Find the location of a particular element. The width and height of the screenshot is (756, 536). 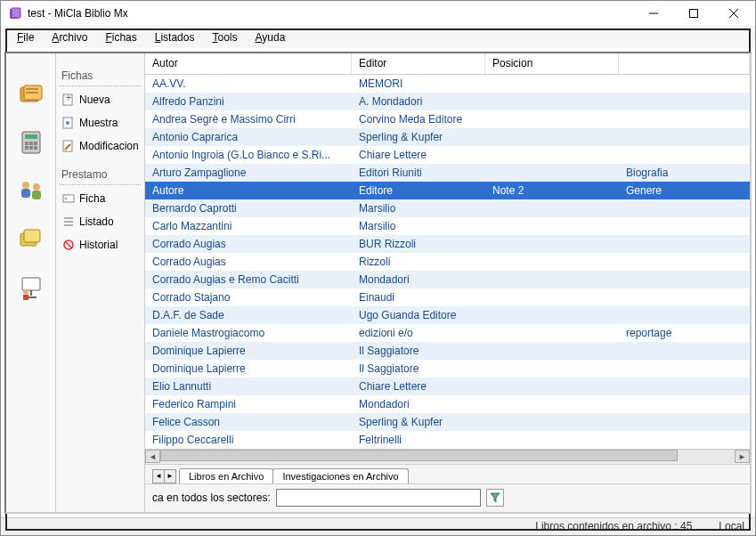

table-row: Antonio CapraricaSperling & Kupfer is located at coordinates (447, 137).